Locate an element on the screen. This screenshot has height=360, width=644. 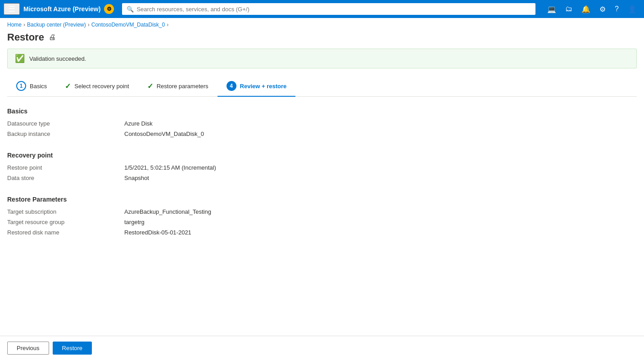
data-store-row: Data store Snapshot is located at coordinates (322, 178).